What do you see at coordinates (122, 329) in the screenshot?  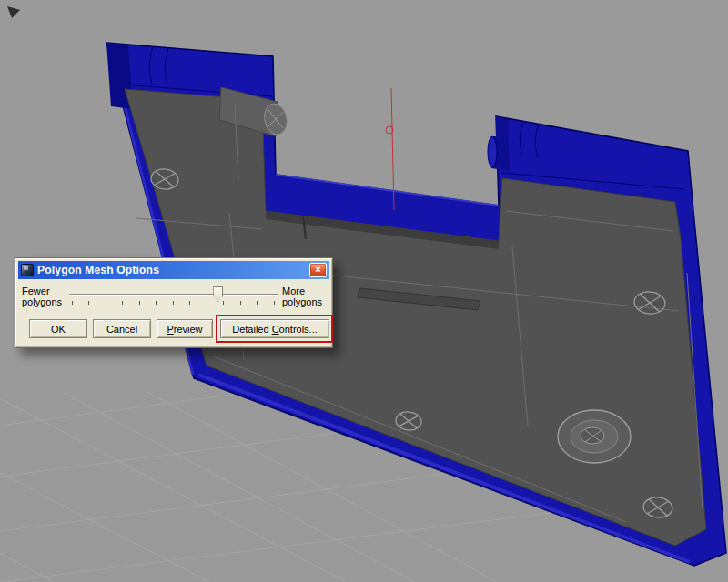 I see `cancel-button: Cancel` at bounding box center [122, 329].